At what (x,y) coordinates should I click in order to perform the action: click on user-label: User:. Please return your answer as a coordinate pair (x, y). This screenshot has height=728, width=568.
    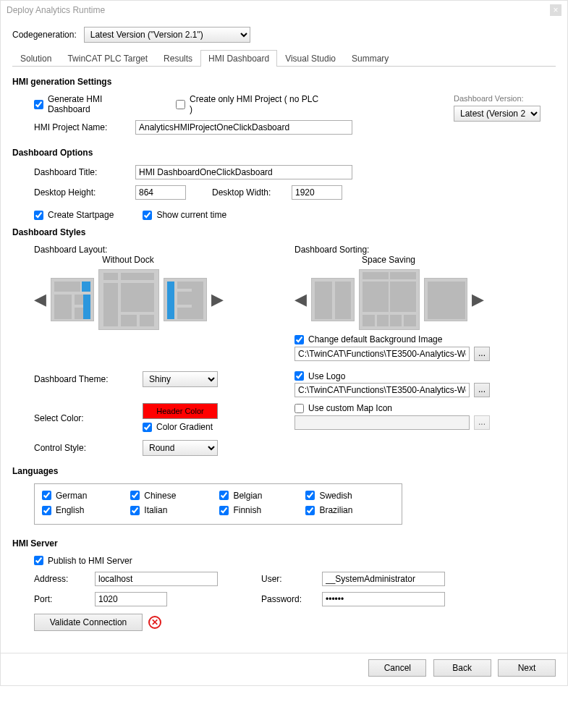
    Looking at the image, I should click on (292, 579).